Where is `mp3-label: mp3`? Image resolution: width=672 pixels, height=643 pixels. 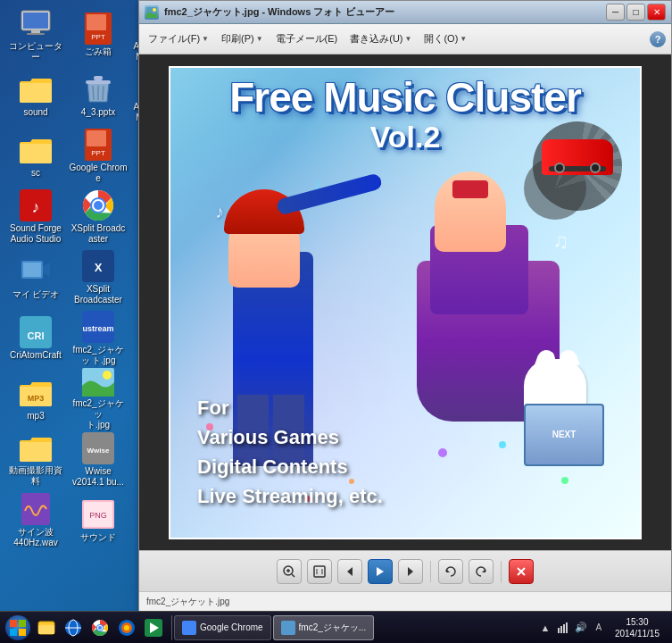 mp3-label: mp3 is located at coordinates (36, 416).